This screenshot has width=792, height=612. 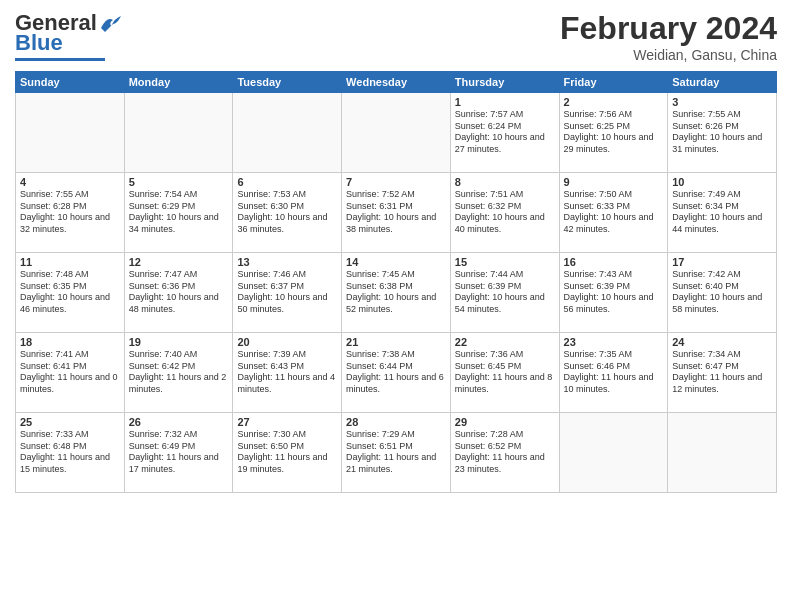 I want to click on table-row: 21 Sunrise: 7:38 AM Sunset: 6:44 PM Dayl…, so click(x=396, y=373).